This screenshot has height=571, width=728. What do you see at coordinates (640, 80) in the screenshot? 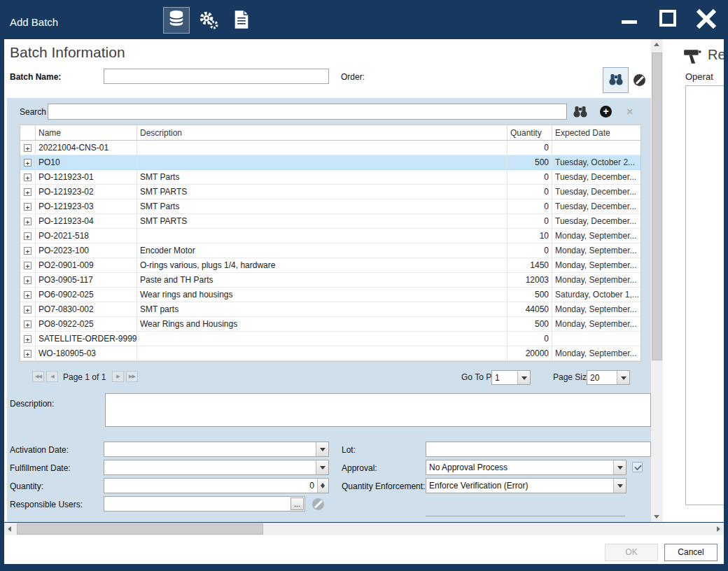
I see `order-clear-icon` at bounding box center [640, 80].